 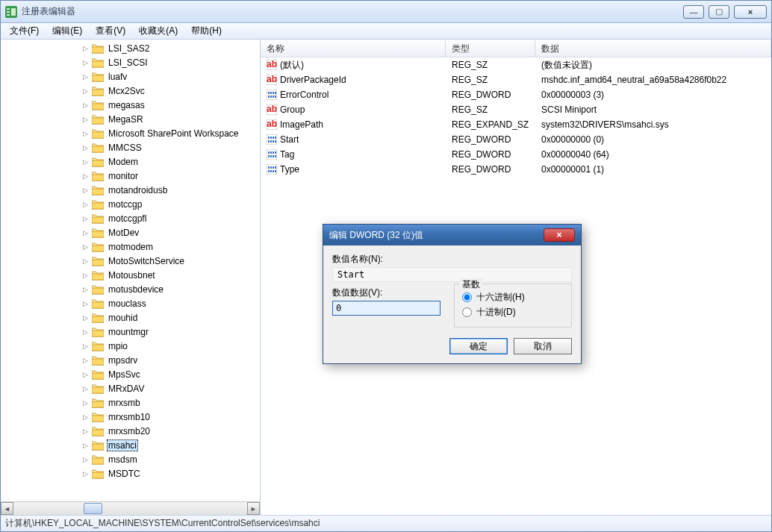 What do you see at coordinates (110, 31) in the screenshot?
I see `menu-view: 查看(V)` at bounding box center [110, 31].